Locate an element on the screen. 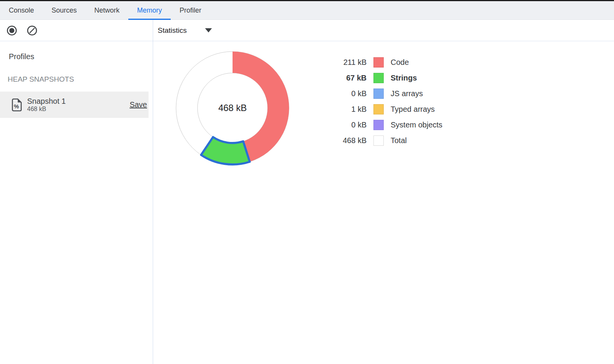  legend-label: Code is located at coordinates (400, 63).